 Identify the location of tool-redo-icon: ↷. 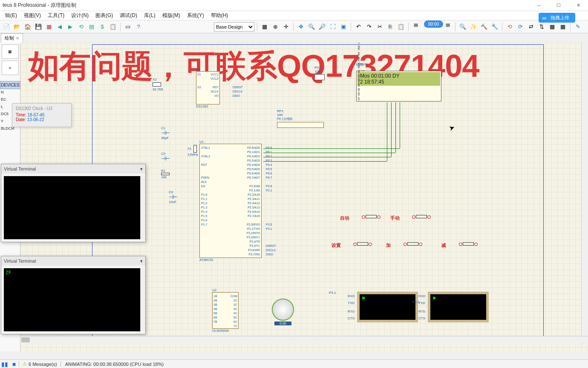
(369, 27).